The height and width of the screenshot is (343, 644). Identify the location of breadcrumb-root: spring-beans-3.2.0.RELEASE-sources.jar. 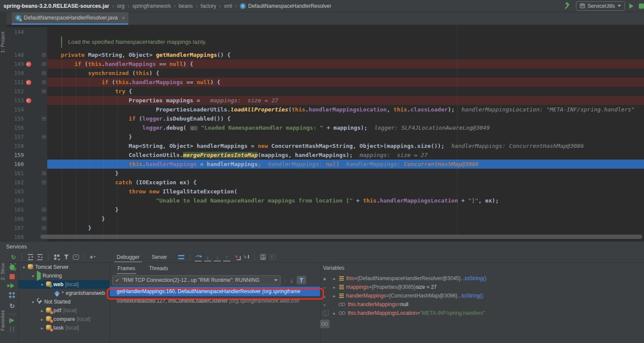
(56, 6).